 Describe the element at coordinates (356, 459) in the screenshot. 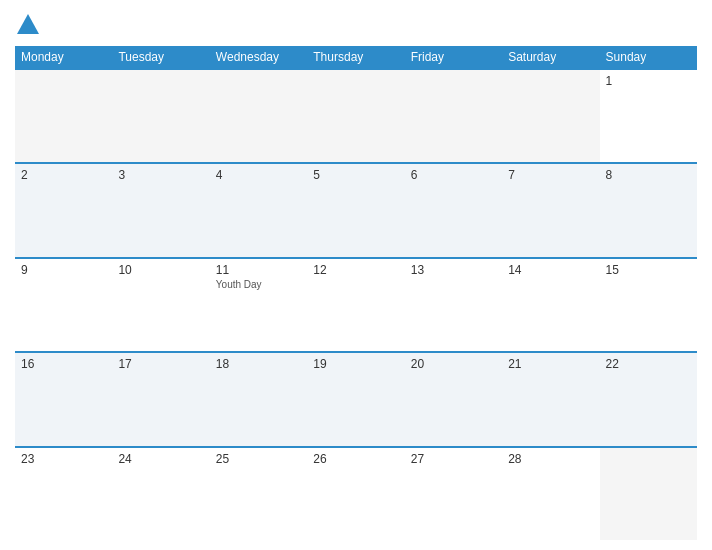

I see `day-number: 26` at that location.